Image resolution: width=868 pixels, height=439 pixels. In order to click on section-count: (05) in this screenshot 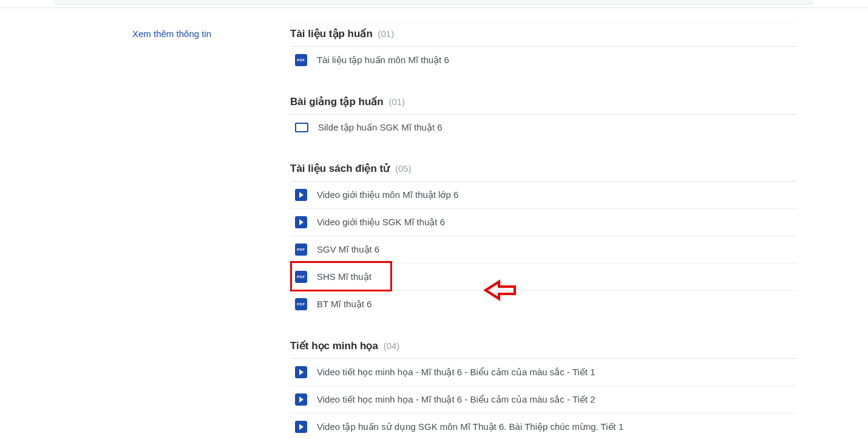, I will do `click(403, 169)`.